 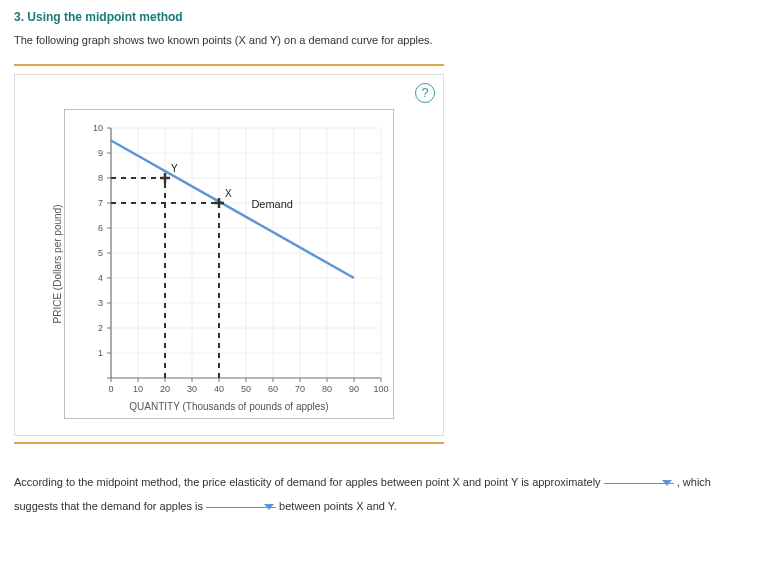 What do you see at coordinates (100, 178) in the screenshot?
I see `svg-text: 8` at bounding box center [100, 178].